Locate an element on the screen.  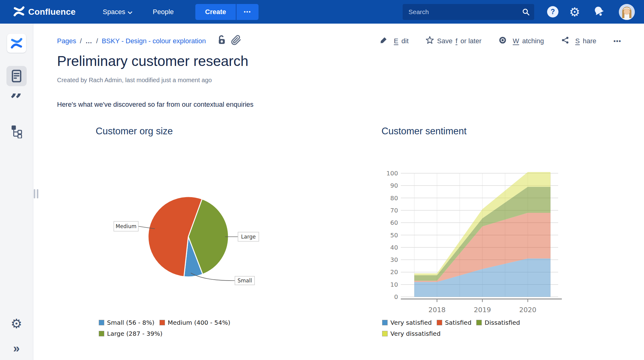
eye-icon is located at coordinates (503, 41).